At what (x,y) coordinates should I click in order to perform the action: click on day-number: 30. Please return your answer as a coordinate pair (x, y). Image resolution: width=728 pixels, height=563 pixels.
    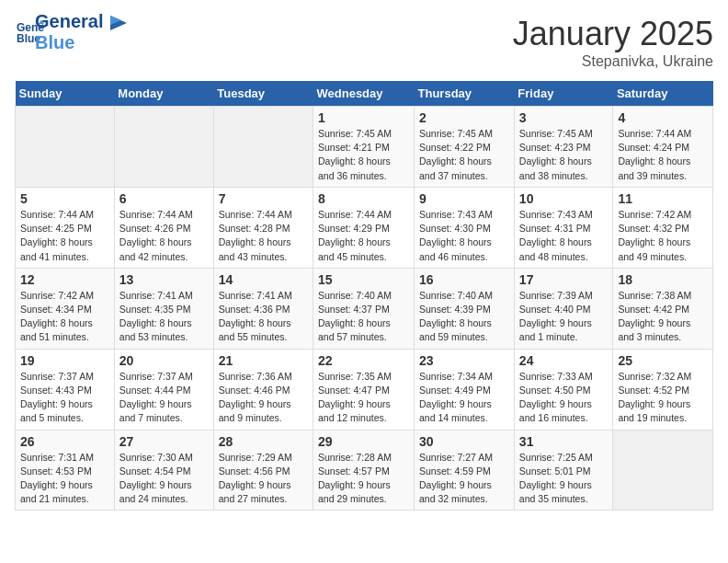
    Looking at the image, I should click on (464, 442).